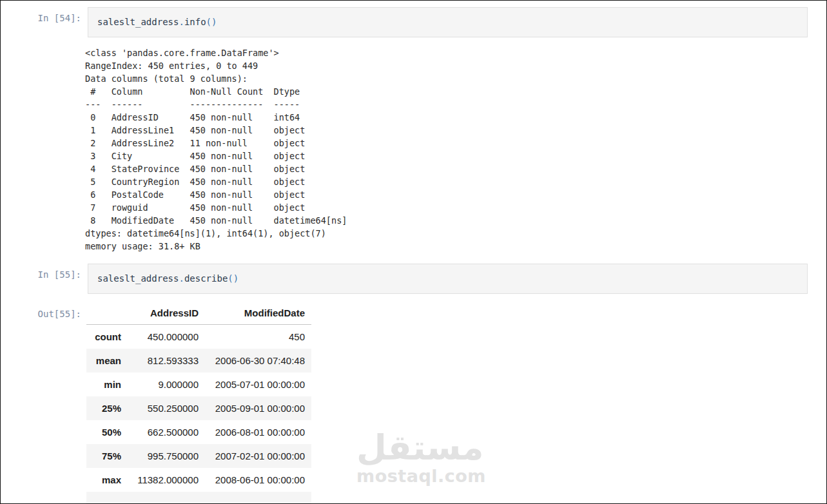 This screenshot has height=504, width=827. What do you see at coordinates (107, 313) in the screenshot?
I see `index-column-header` at bounding box center [107, 313].